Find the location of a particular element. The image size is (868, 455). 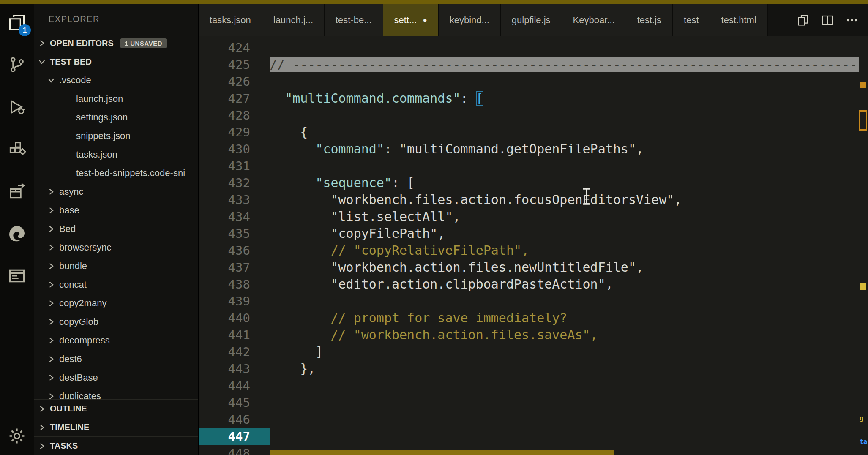

code-line: 424 is located at coordinates (533, 48).